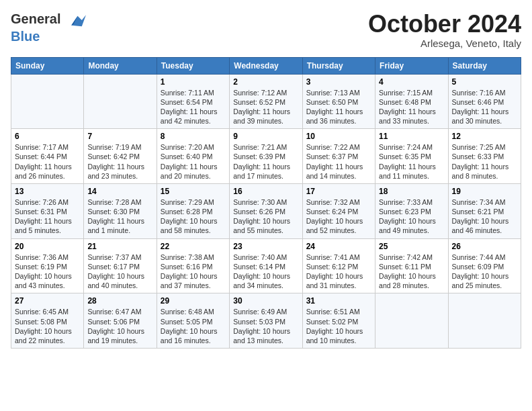  What do you see at coordinates (266, 321) in the screenshot?
I see `calendar-cell: 30Sunrise: 6:49 AM Sunset: 5:03 PM Dayli…` at bounding box center [266, 321].